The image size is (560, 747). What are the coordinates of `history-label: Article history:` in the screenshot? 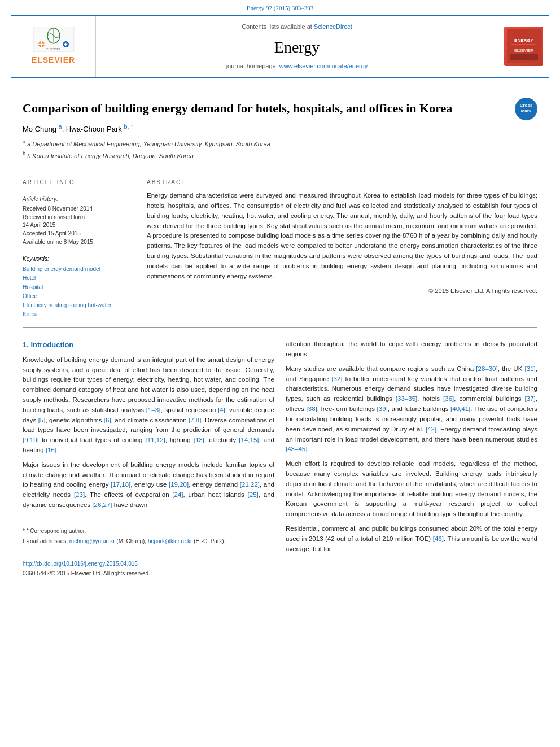 It's located at (79, 199).